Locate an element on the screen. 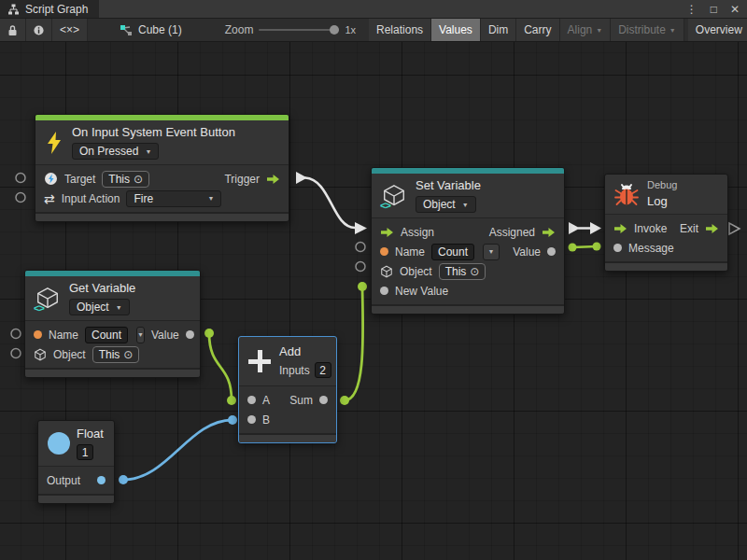 This screenshot has height=560, width=747. variable-cube-icon: <> is located at coordinates (48, 299).